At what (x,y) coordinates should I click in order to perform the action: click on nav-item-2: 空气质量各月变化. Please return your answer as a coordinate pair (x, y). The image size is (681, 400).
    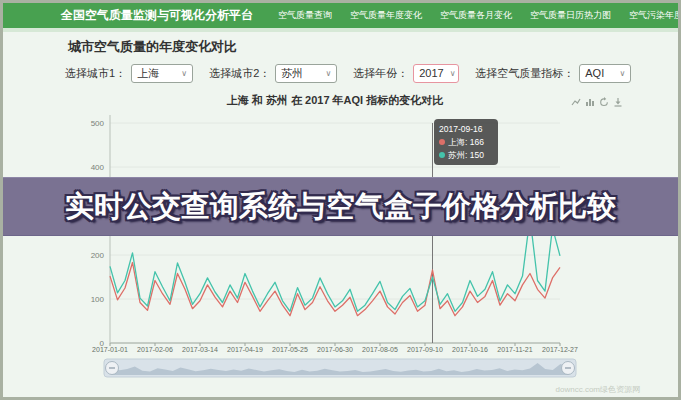
    Looking at the image, I should click on (476, 16).